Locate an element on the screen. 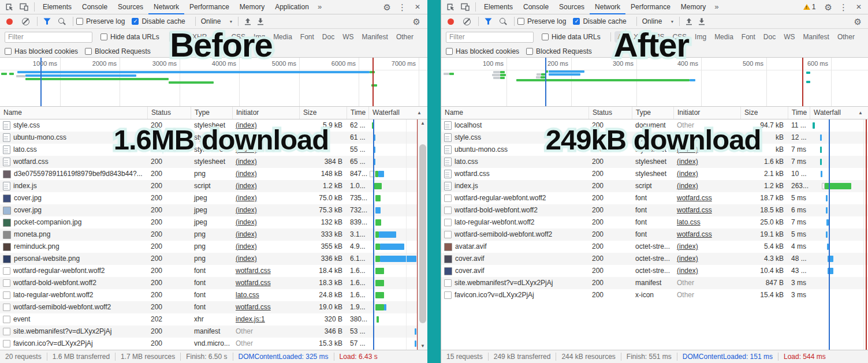  column-header-size: Size is located at coordinates (323, 113).